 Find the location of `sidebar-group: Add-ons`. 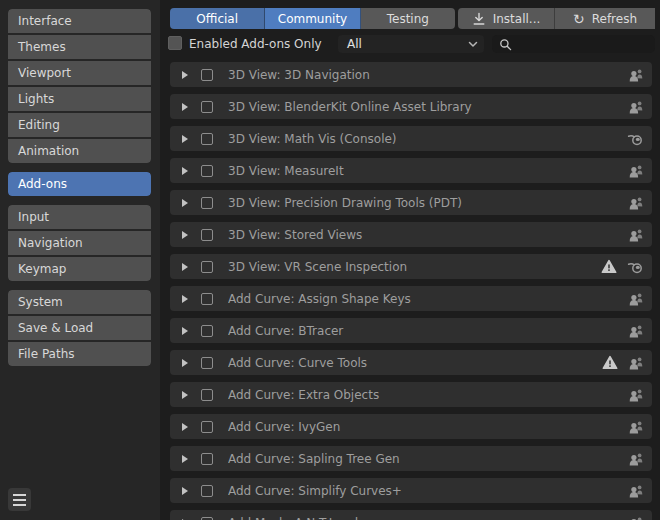

sidebar-group: Add-ons is located at coordinates (80, 184).